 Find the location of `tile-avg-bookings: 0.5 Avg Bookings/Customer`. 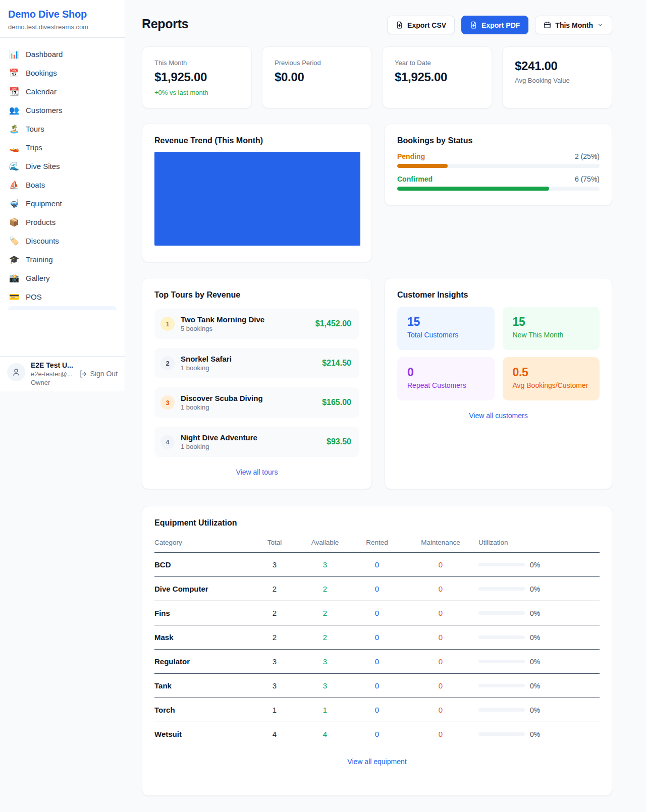

tile-avg-bookings: 0.5 Avg Bookings/Customer is located at coordinates (551, 379).